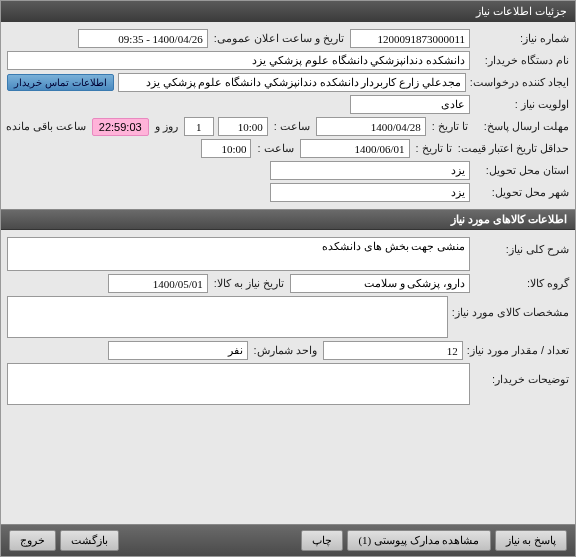  Describe the element at coordinates (288, 12) in the screenshot. I see `window-titlebar: جزئیات اطلاعات نیاز` at that location.